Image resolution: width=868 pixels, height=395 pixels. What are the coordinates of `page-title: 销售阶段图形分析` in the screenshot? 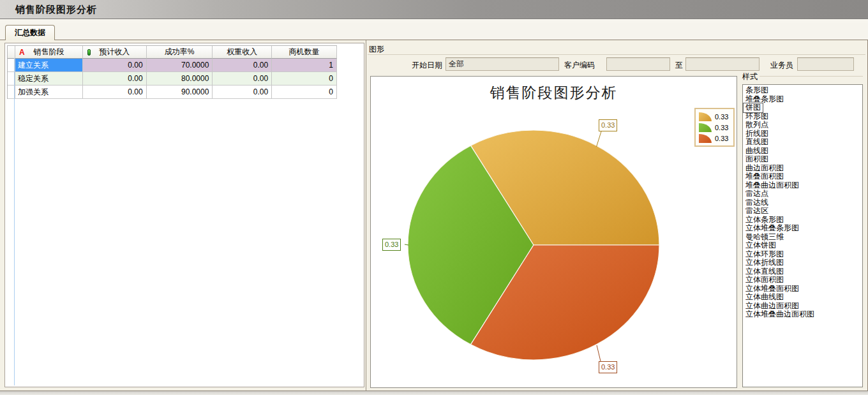 It's located at (56, 10).